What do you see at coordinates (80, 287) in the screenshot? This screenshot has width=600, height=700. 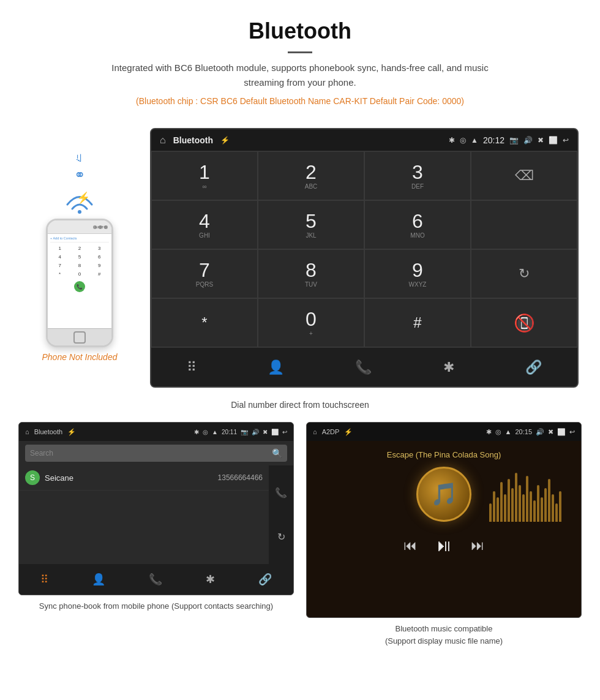 I see `phone-call-button: 📞` at bounding box center [80, 287].